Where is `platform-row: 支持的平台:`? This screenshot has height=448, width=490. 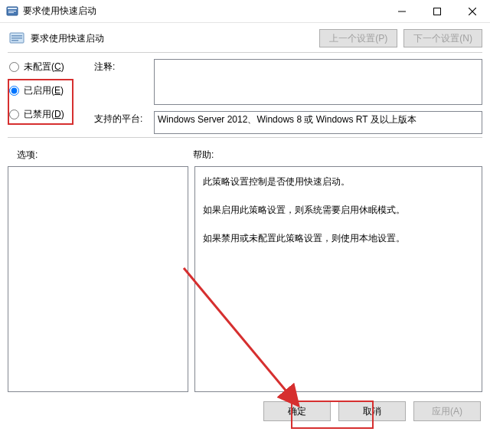 platform-row: 支持的平台: is located at coordinates (288, 123).